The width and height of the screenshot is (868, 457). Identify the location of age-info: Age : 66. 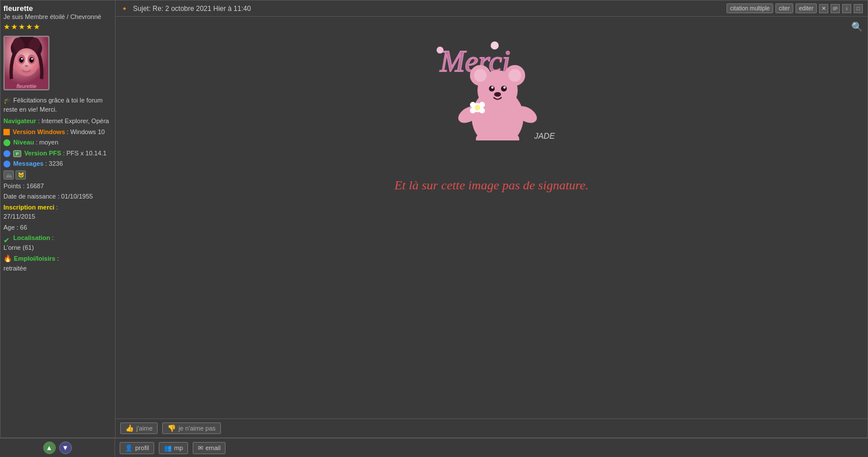
(58, 228).